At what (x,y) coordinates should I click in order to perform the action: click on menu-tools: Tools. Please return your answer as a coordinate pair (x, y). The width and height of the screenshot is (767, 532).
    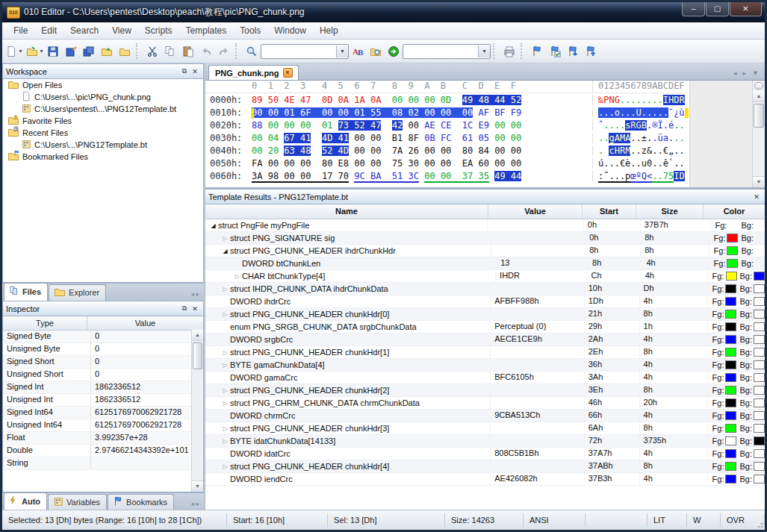
    Looking at the image, I should click on (250, 31).